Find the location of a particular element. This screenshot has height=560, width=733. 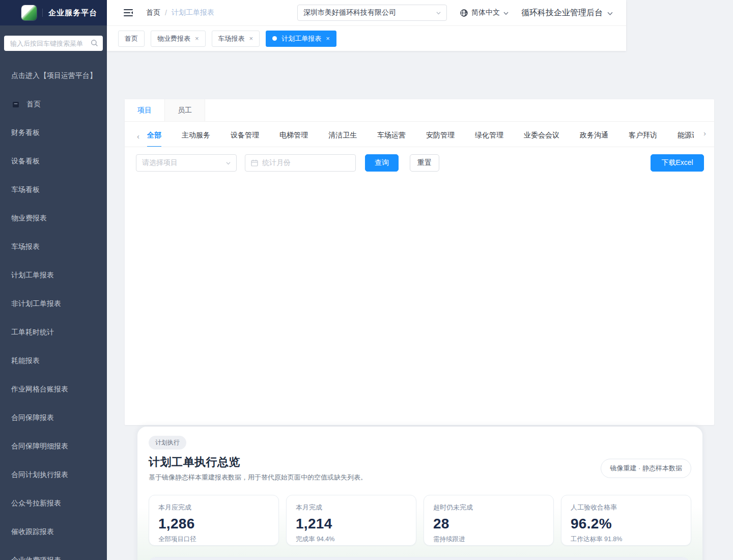

stat-card: 超时仍未完成 28 需持续跟进 is located at coordinates (489, 520).